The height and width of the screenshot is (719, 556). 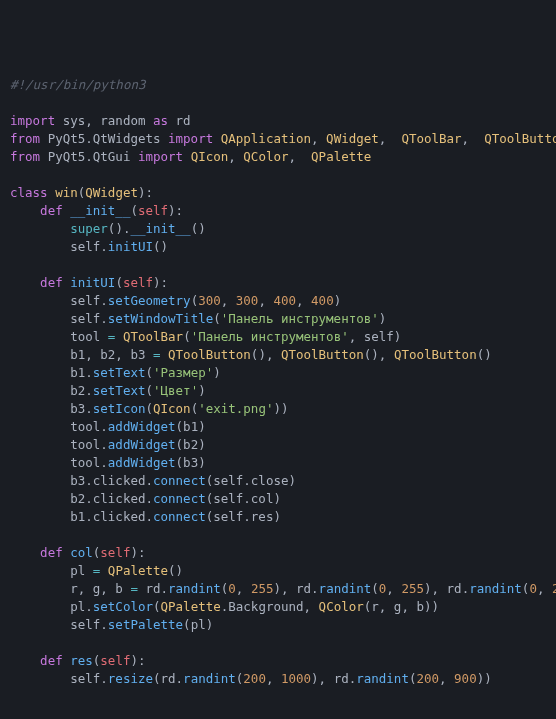 What do you see at coordinates (278, 283) in the screenshot?
I see `code-line: def initUI(self):` at bounding box center [278, 283].